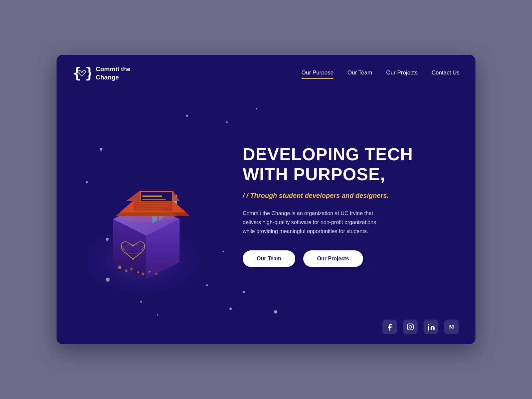 Image resolution: width=532 pixels, height=399 pixels. Describe the element at coordinates (269, 259) in the screenshot. I see `our-team-button: Our Team` at that location.